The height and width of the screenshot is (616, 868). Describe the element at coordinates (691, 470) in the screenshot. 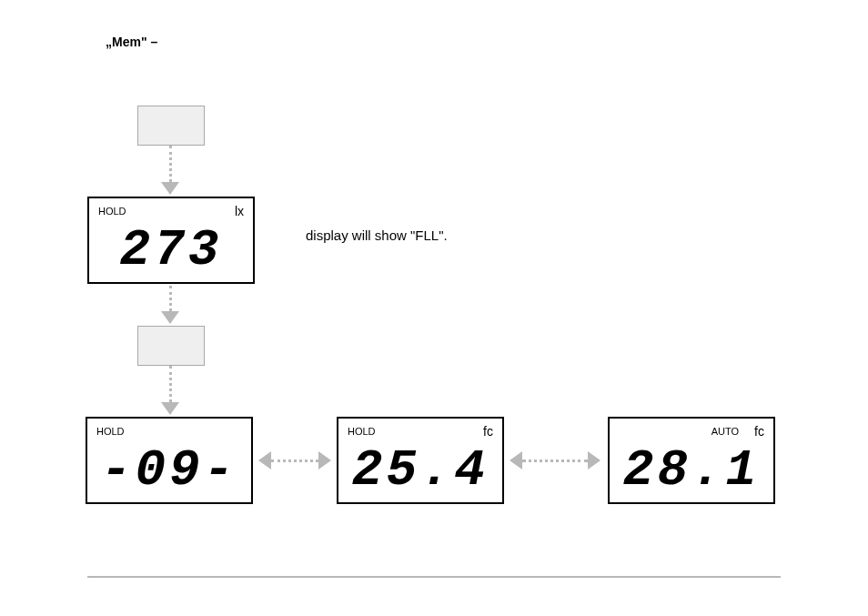

I see `lcd-value: 28.1` at that location.